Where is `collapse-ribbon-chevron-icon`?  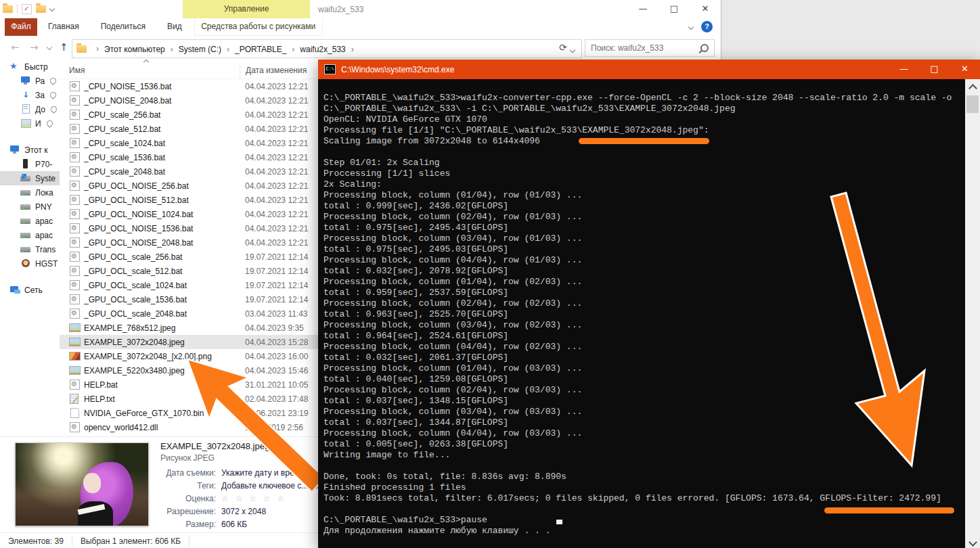 collapse-ribbon-chevron-icon is located at coordinates (691, 26).